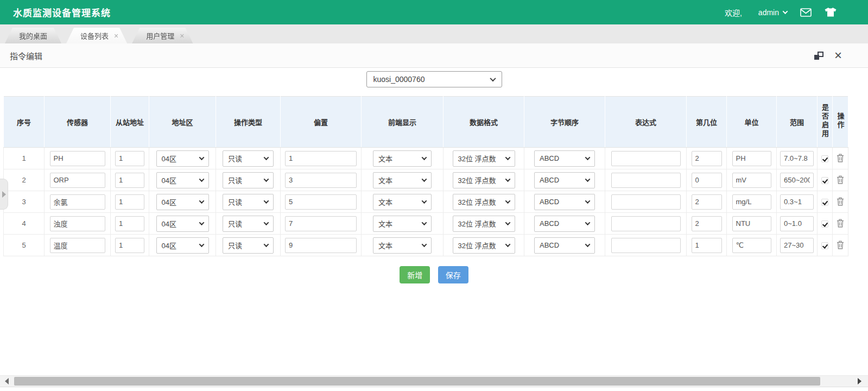  What do you see at coordinates (7, 381) in the screenshot?
I see `scroll-left-arrow-icon` at bounding box center [7, 381].